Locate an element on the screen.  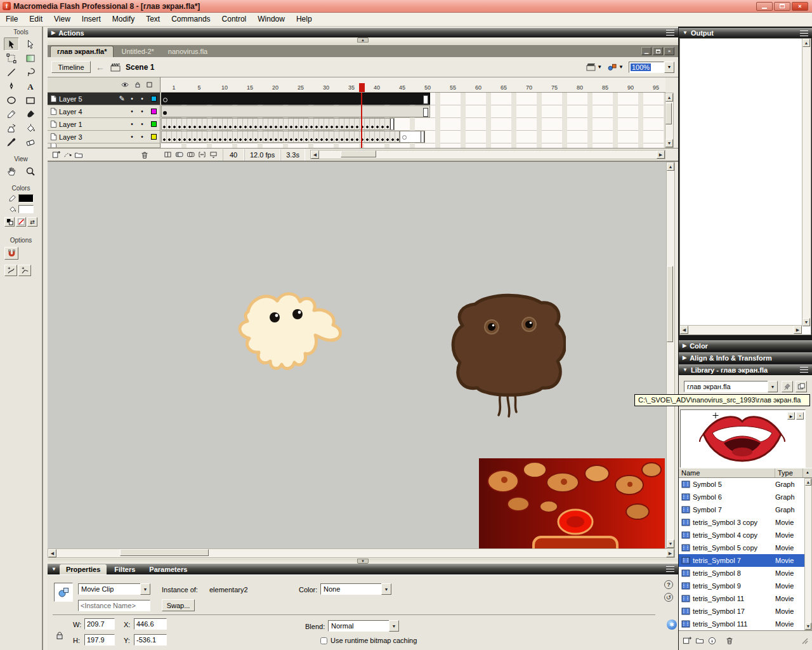
paint-bucket-tool-button is located at coordinates (30, 128).